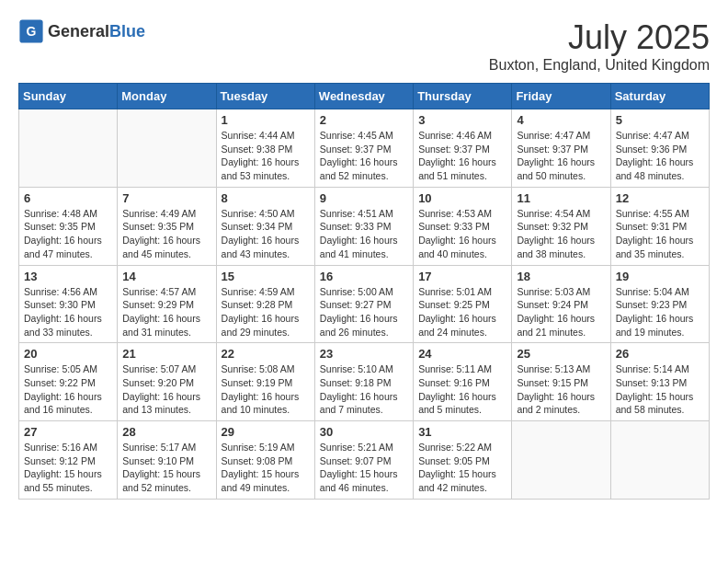 This screenshot has width=728, height=563. Describe the element at coordinates (364, 226) in the screenshot. I see `calendar-cell: 9Sunrise: 4:51 AMSunset: 9:33 PMDaylight…` at that location.